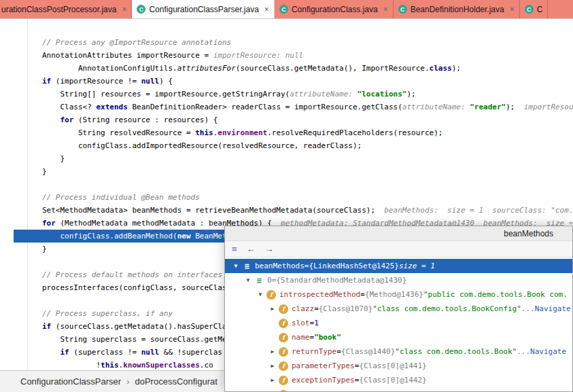  Describe the element at coordinates (202, 145) in the screenshot. I see `code-token: configClass.addImportedResource(resolved…` at that location.